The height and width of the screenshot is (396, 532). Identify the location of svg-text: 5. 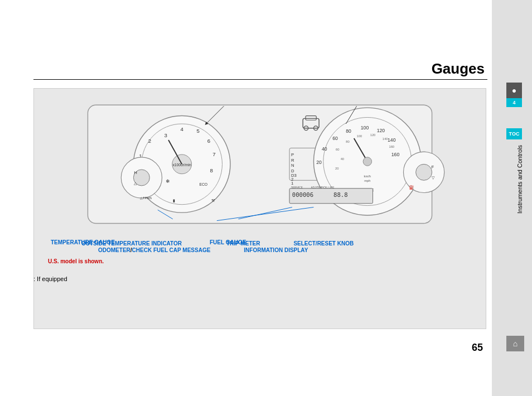
(197, 131).